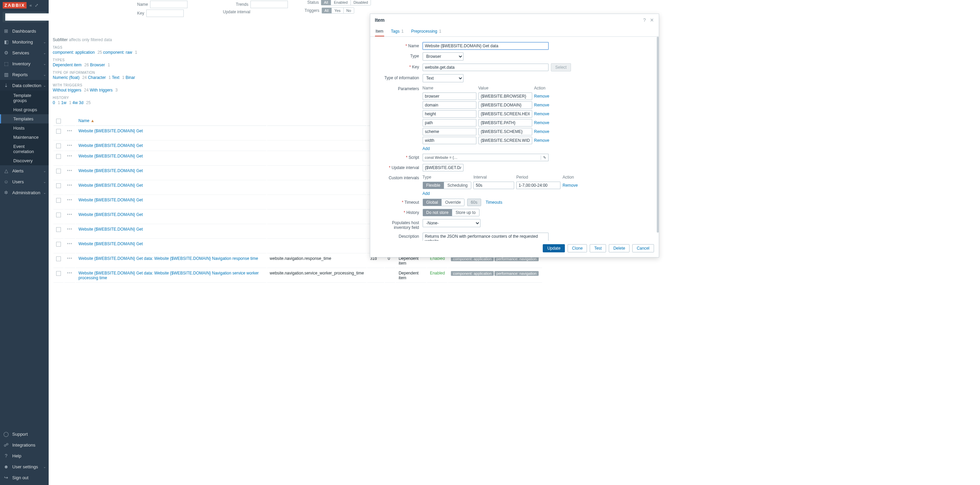  I want to click on updint-field, so click(443, 168).